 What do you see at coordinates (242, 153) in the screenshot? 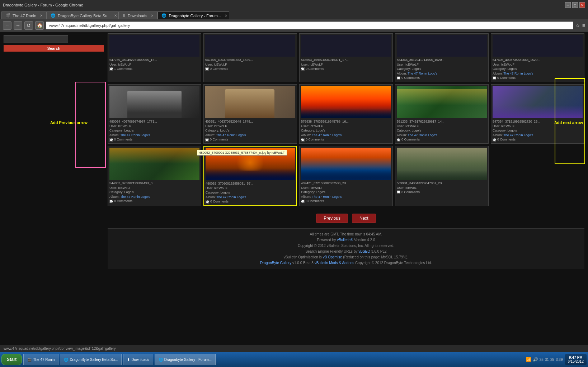
I see `image-tooltip: 480052_3709001 32958031_576877404_n.jpg …` at bounding box center [242, 153].